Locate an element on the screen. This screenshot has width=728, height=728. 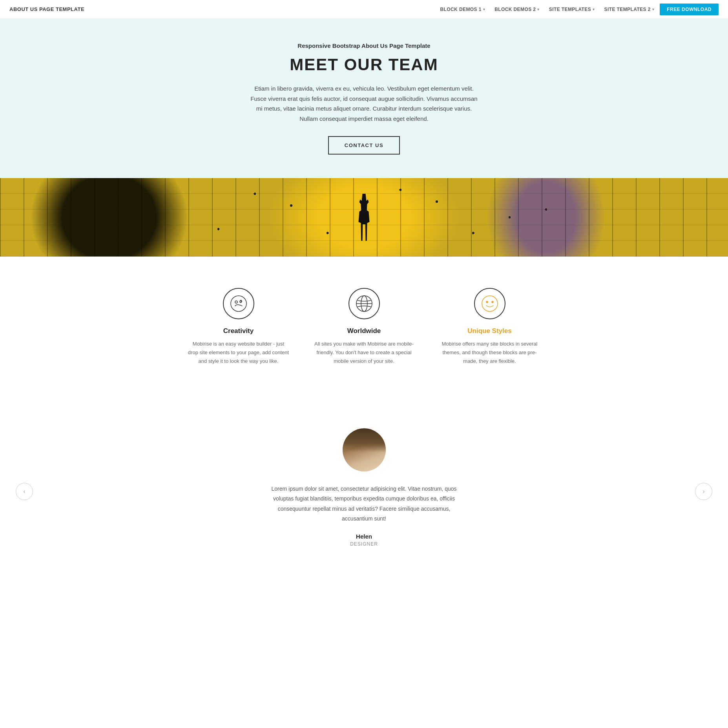
feature-creativity-title: Creativity is located at coordinates (239, 331).